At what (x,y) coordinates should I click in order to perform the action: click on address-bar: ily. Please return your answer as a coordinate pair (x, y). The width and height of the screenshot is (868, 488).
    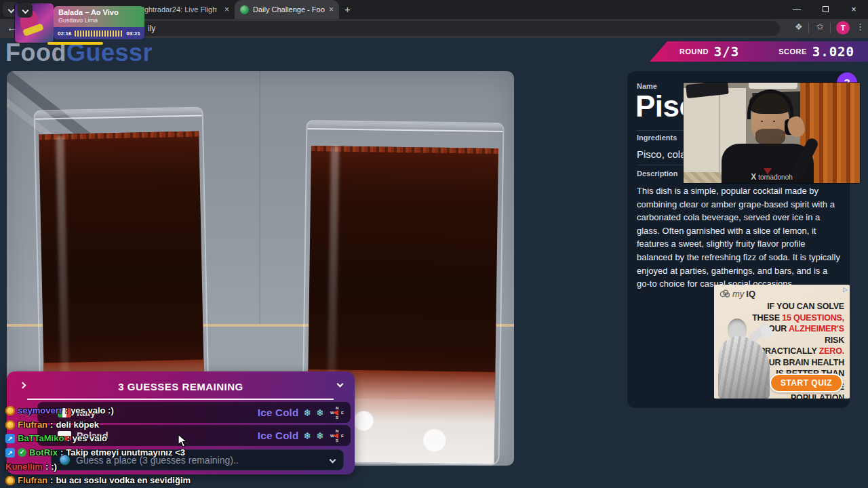
    Looking at the image, I should click on (410, 28).